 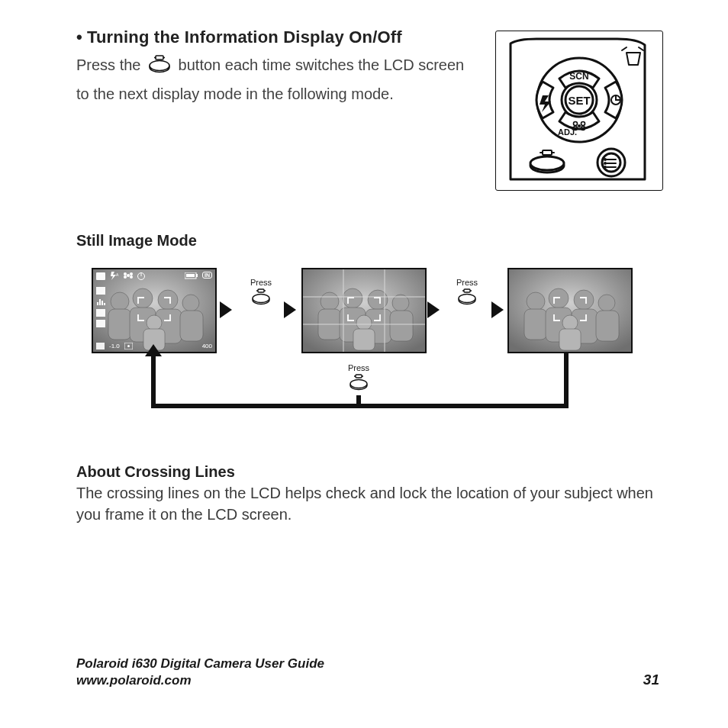 What do you see at coordinates (369, 241) in the screenshot?
I see `still-image-mode-heading: Still Image Mode` at bounding box center [369, 241].